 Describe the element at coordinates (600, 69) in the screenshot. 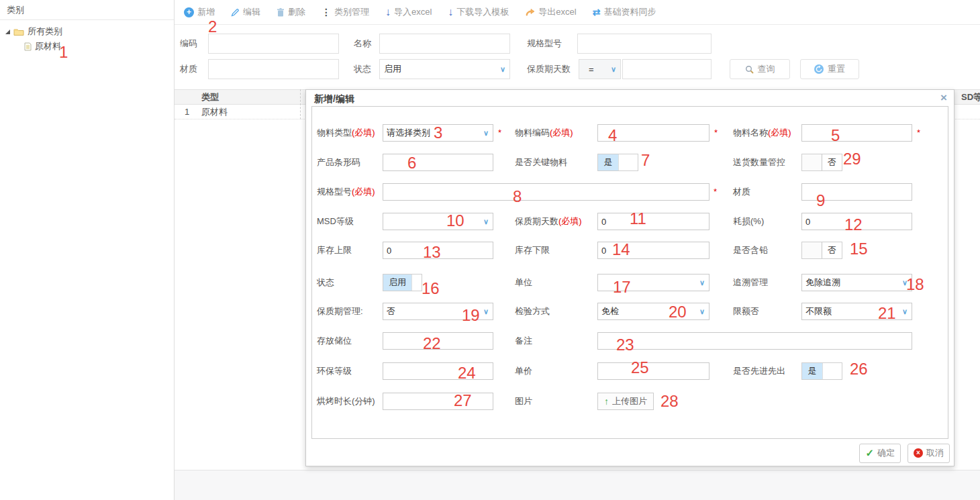

I see `shelf-days-operator-select: = ∨` at that location.